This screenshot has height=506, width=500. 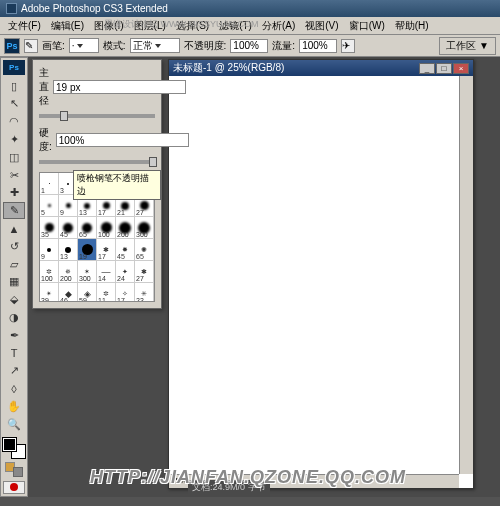 What do you see at coordinates (322, 26) in the screenshot?
I see `menu-view: 视图(V)` at bounding box center [322, 26].